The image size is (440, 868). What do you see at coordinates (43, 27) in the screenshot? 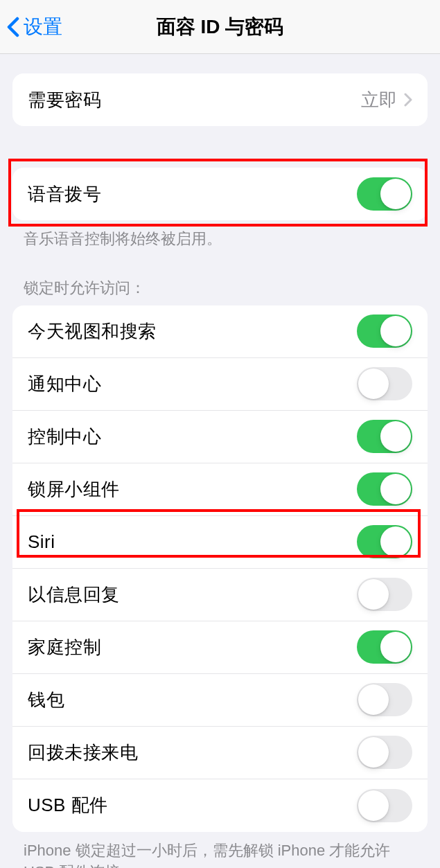
I see `back-label: 设置` at bounding box center [43, 27].